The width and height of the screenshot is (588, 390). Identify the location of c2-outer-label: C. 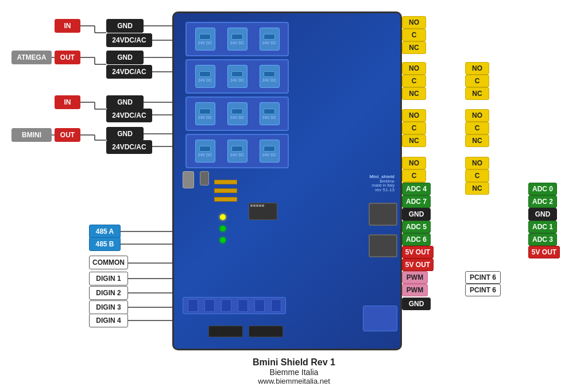
(477, 81).